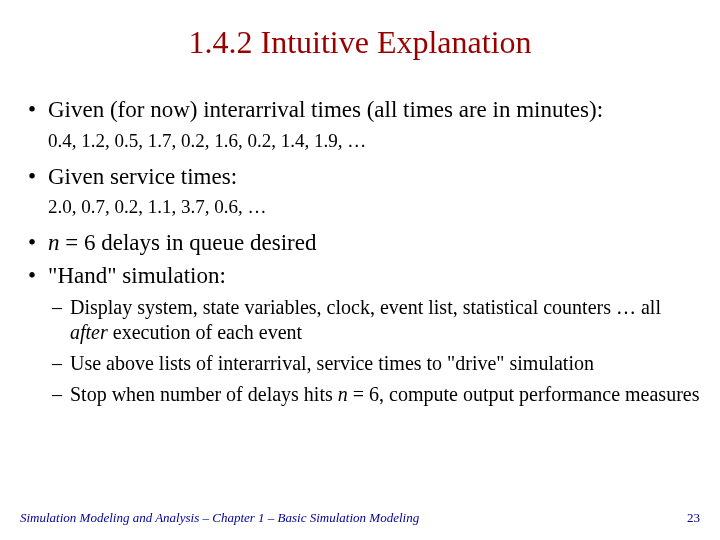  I want to click on slide-title: 1.4.2 Intuitive Explanation, so click(360, 42).